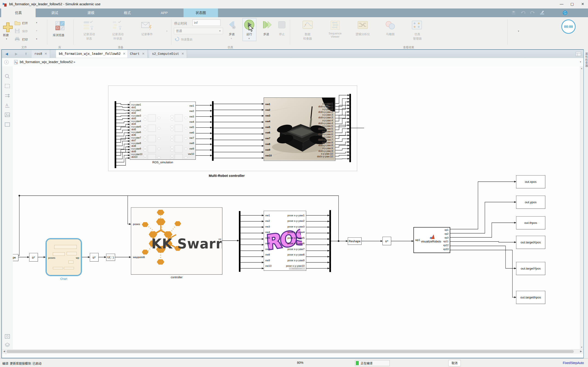 The width and height of the screenshot is (588, 367). What do you see at coordinates (213, 131) in the screenshot?
I see `mux-bar-vw` at bounding box center [213, 131].